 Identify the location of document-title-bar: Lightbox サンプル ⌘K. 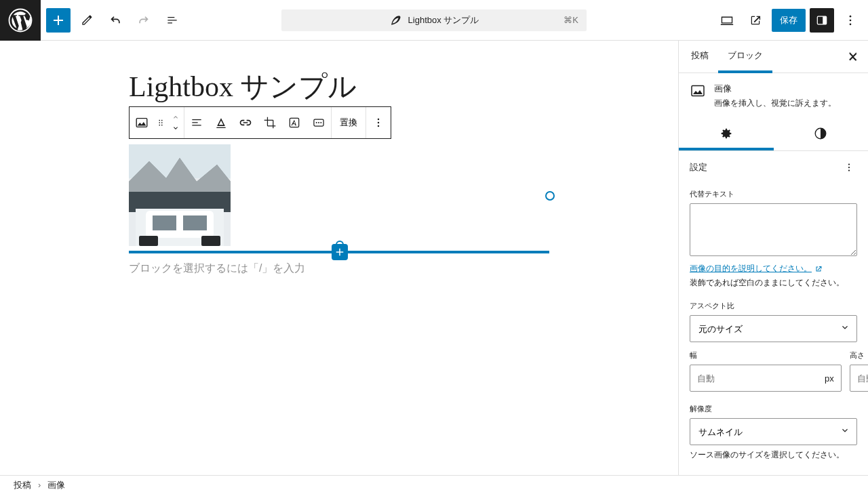
(434, 20).